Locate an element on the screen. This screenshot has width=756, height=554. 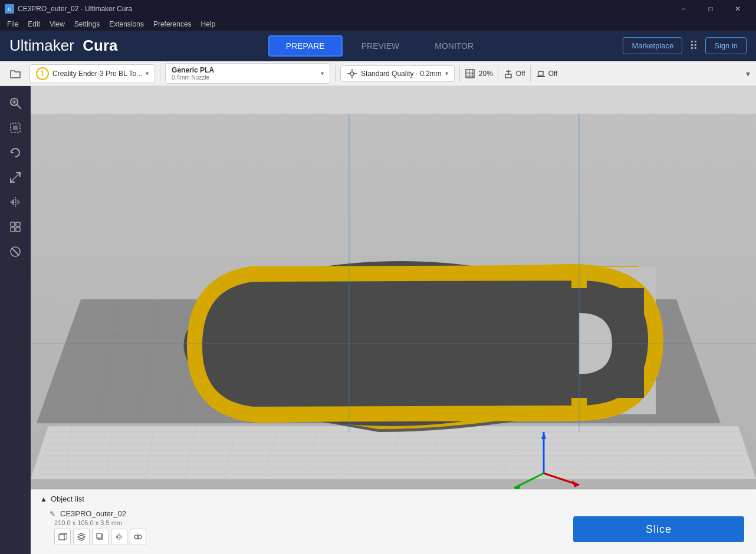
printer-selector: 1 Creality Ender-3 Pro BL To... ▾ is located at coordinates (92, 74).